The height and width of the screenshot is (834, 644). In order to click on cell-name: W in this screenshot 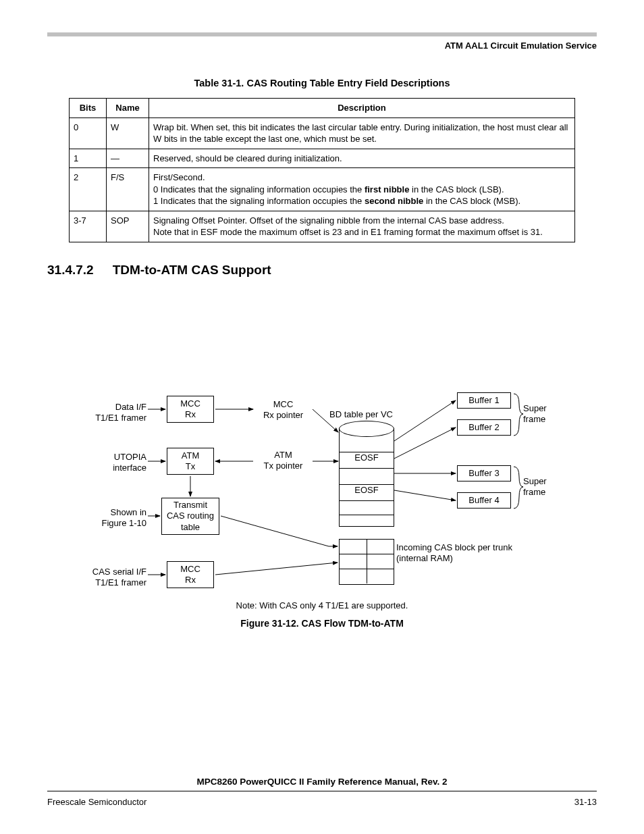, I will do `click(128, 133)`.